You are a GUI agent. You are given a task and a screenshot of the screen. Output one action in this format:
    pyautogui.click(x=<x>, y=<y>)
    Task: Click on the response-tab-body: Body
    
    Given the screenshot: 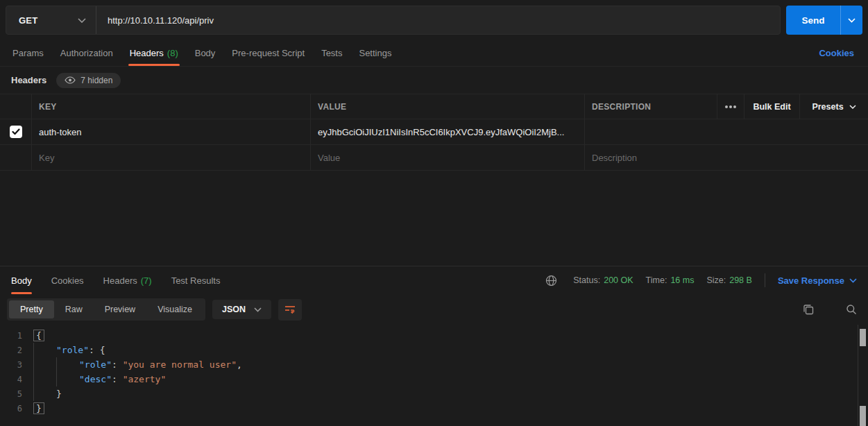 What is the action you would take?
    pyautogui.click(x=22, y=280)
    